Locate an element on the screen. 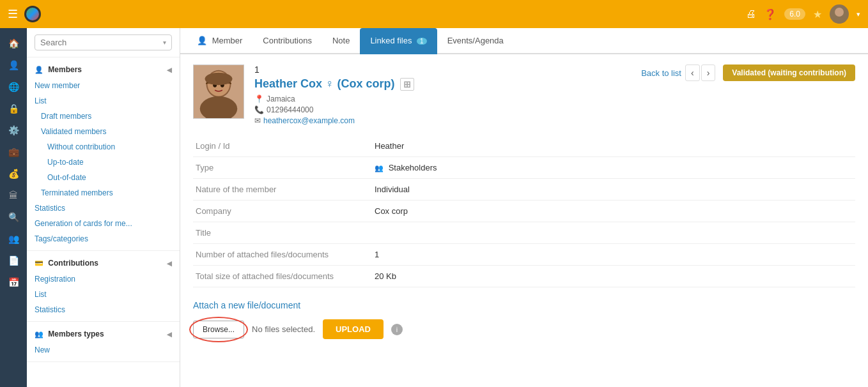 This screenshot has height=387, width=868. email-icon: ✉ is located at coordinates (258, 121).